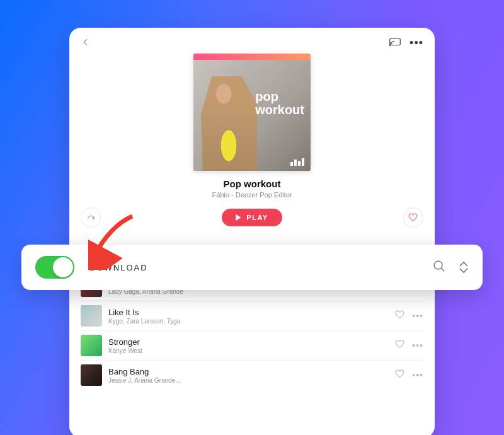  I want to click on sort-icon, so click(464, 267).